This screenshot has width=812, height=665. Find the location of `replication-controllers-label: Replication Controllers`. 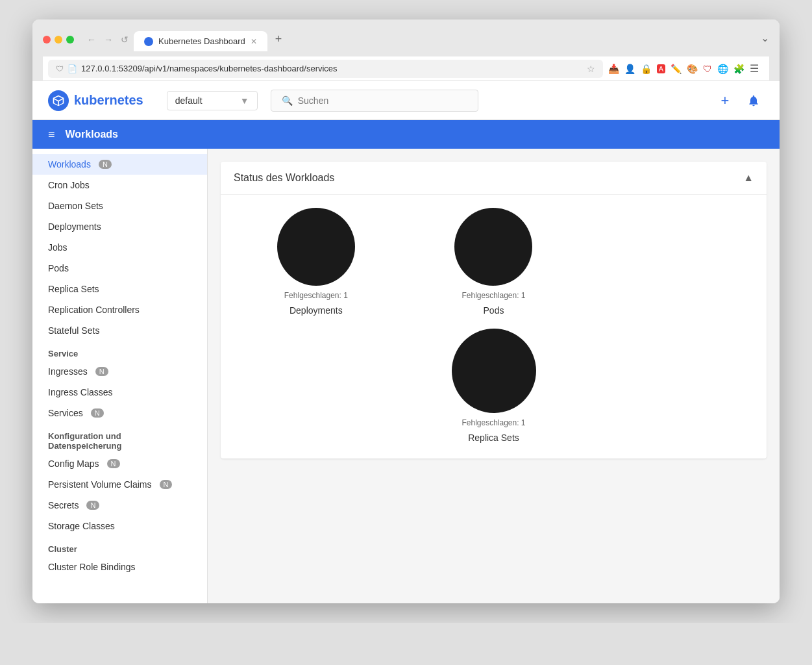

replication-controllers-label: Replication Controllers is located at coordinates (93, 310).